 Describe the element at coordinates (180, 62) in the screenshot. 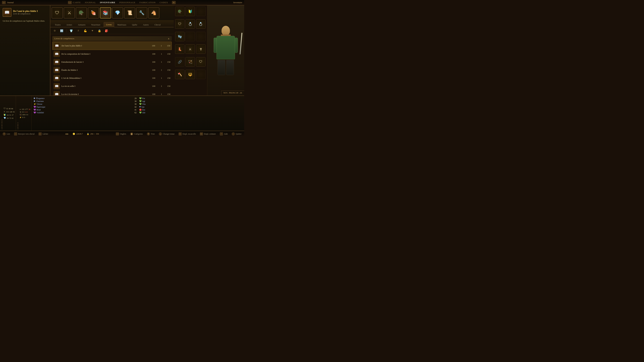

I see `equip-slot-empty4: 🔗` at that location.